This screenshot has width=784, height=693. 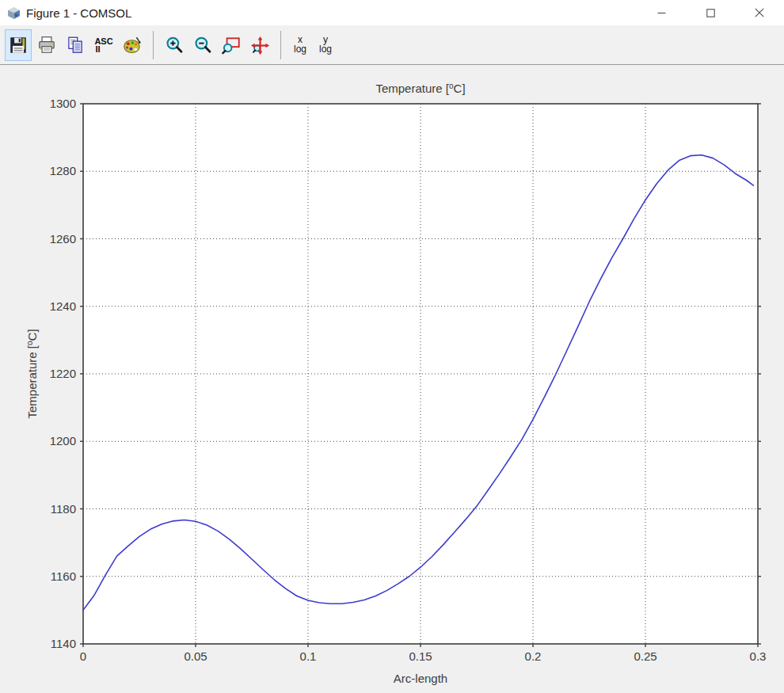 What do you see at coordinates (392, 45) in the screenshot?
I see `toolbar: ASC II` at bounding box center [392, 45].